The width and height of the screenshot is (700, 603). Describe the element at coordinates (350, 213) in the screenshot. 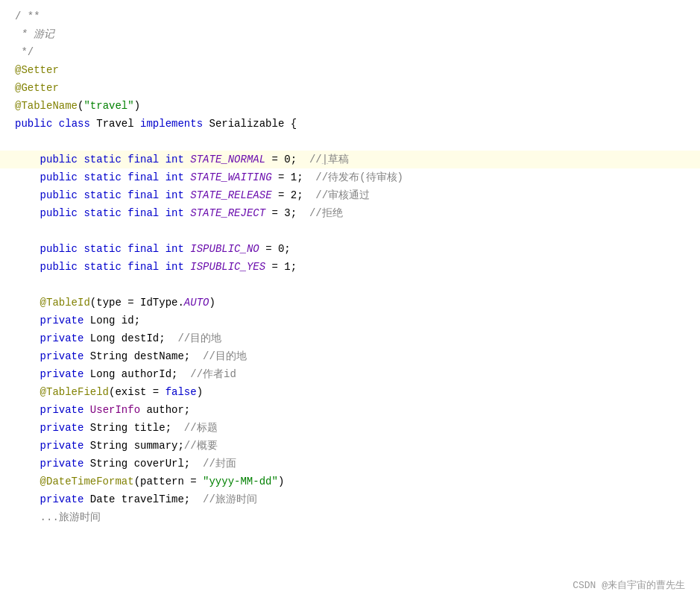

I see `line-state-reject: public static final int STATE_REJECT = 3…` at that location.